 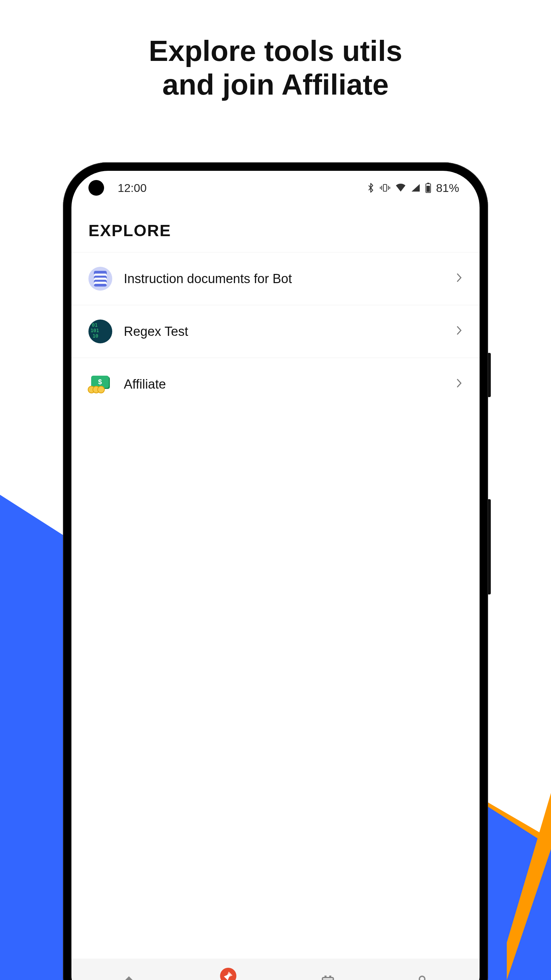 I want to click on list-item-regex-test: 0110110 Regex Test, so click(x=275, y=332).